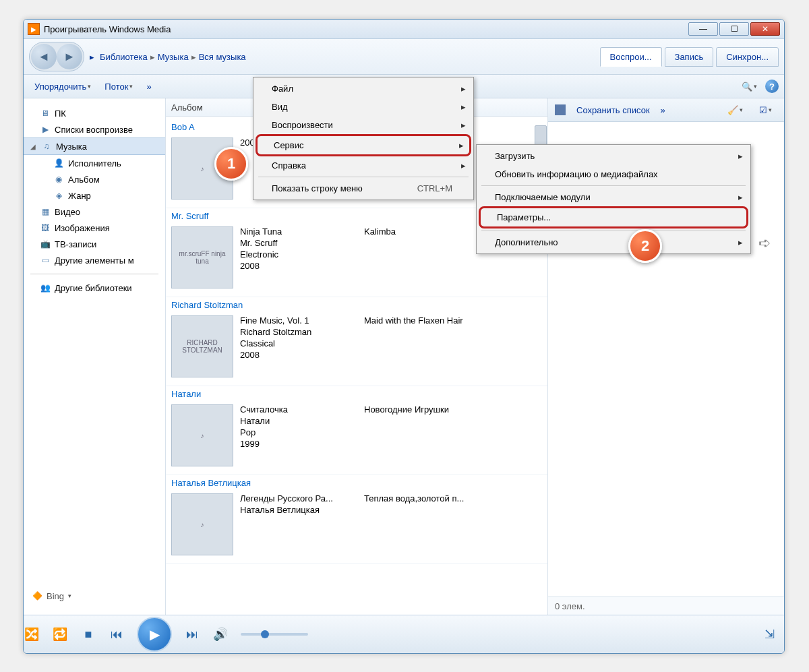  I want to click on context-menu-main: ФайлВидВоспроизвестиСервисСправкаПоказат…, so click(363, 139).